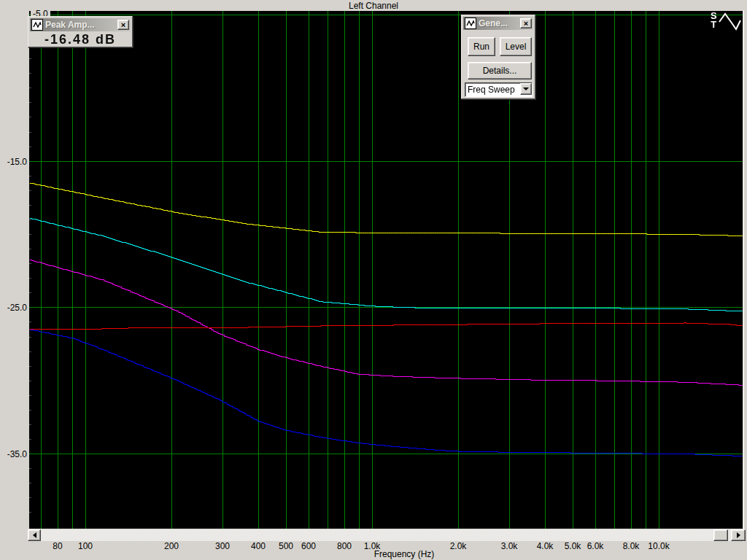  I want to click on x-axis-label: 400, so click(258, 546).